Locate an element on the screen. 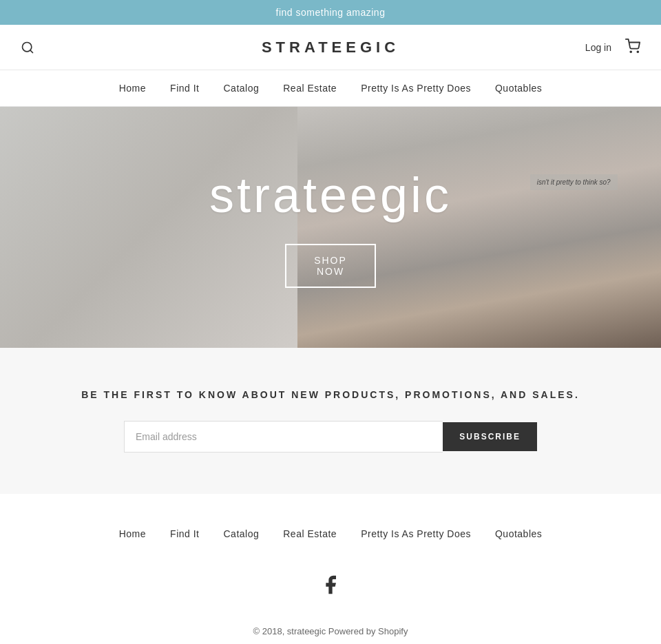  footer-nav-real-estate: Real Estate is located at coordinates (310, 534).